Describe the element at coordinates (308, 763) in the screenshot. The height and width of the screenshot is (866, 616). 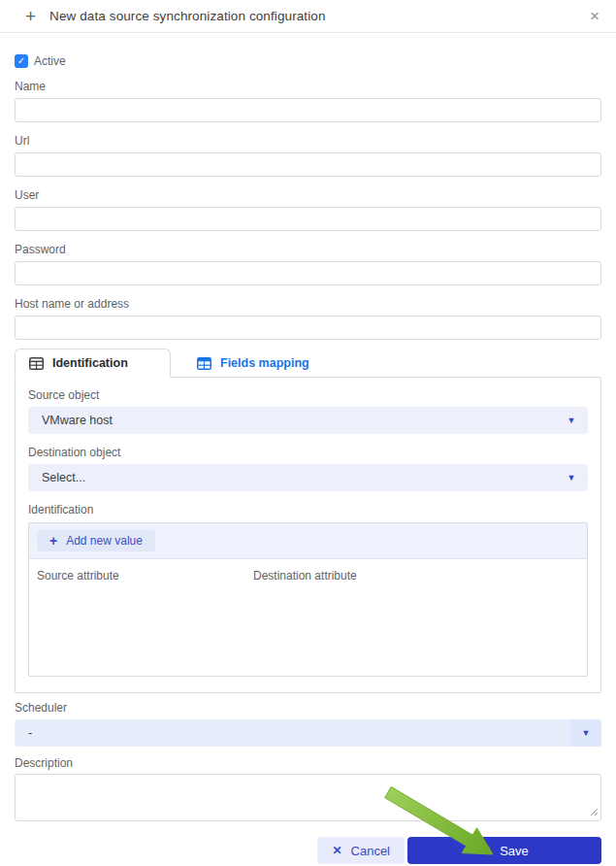
I see `description-label: Description` at that location.